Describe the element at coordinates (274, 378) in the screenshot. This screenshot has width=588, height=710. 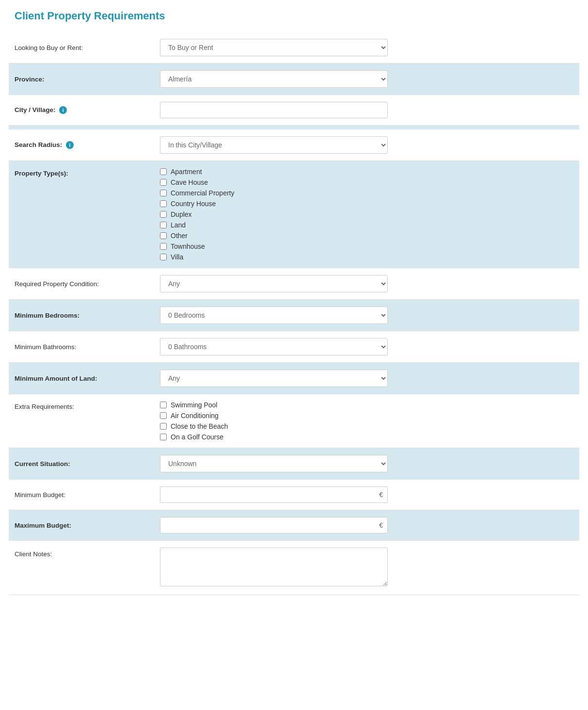
I see `min-land-select: Any 100m² 500m² 1000m² 5000m² 1 hectare+` at that location.